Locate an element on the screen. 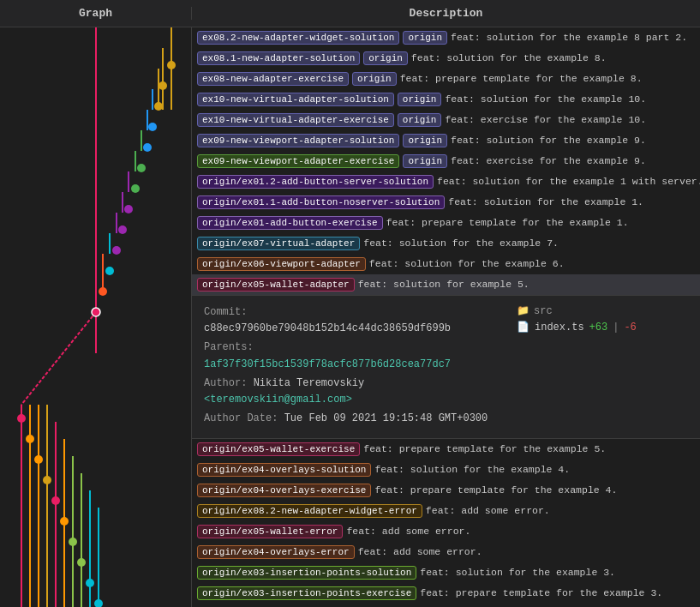 This screenshot has width=700, height=607. commit-row: ex08.1-new-adapter-solution origin feat:… is located at coordinates (446, 58).